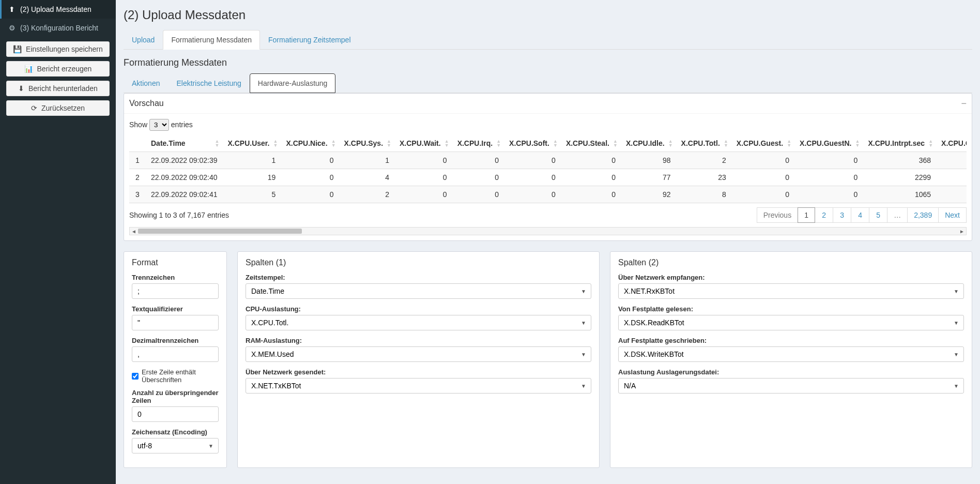 The width and height of the screenshot is (980, 484). Describe the element at coordinates (419, 354) in the screenshot. I see `ram-select: X.MEM.Used` at that location.